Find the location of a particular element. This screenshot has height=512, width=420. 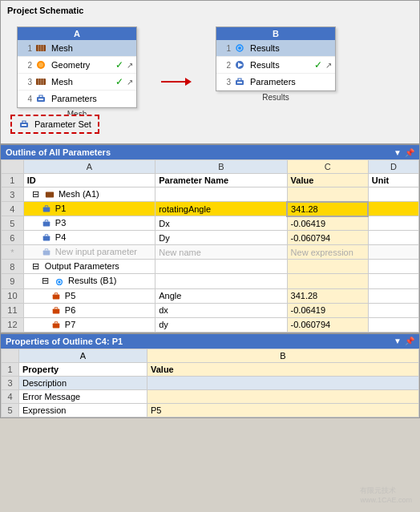

row-p3-value: -0.06419 is located at coordinates (327, 224).